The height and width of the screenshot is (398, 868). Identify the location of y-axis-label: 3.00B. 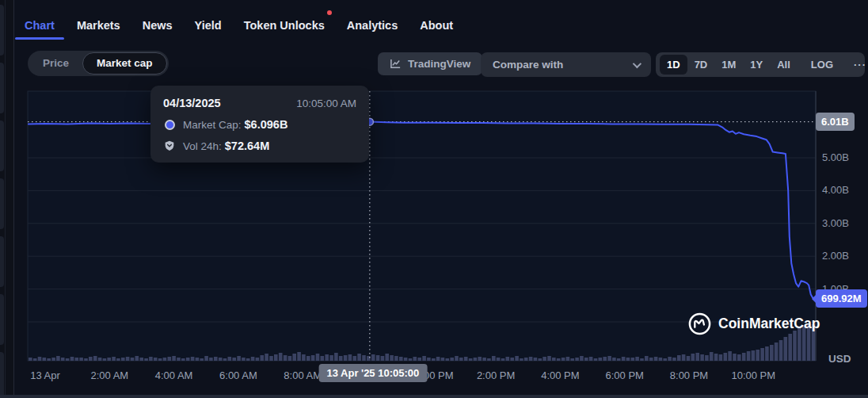
(836, 224).